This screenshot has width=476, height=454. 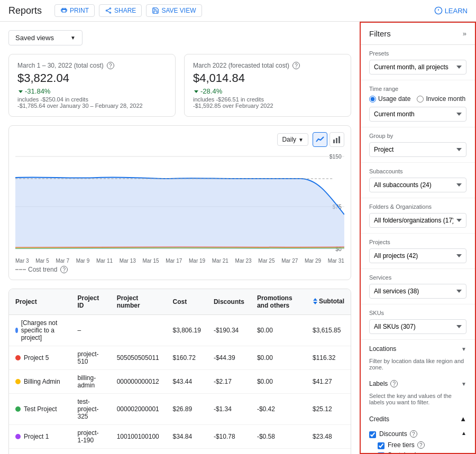 I want to click on stat-card-1-change-row: -28.4%, so click(x=268, y=91).